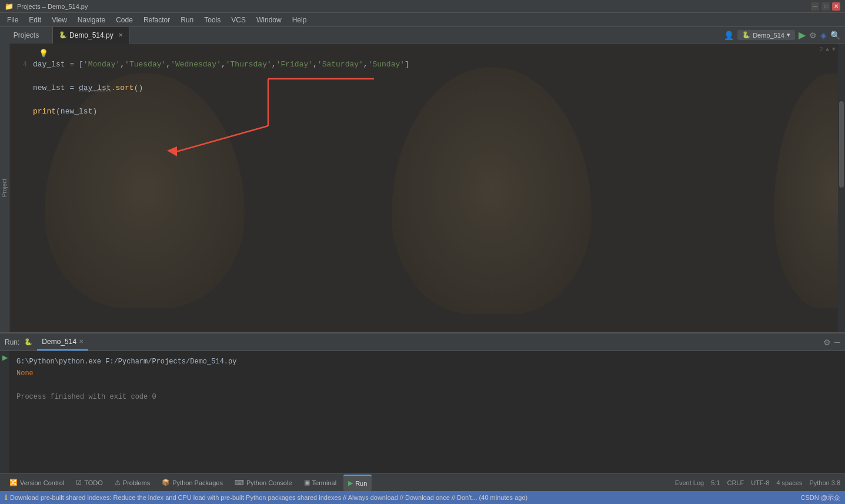 The width and height of the screenshot is (845, 504). I want to click on output-line-cmd: G:\Python\python.exe F:/Pycharm/Projects…, so click(427, 362).